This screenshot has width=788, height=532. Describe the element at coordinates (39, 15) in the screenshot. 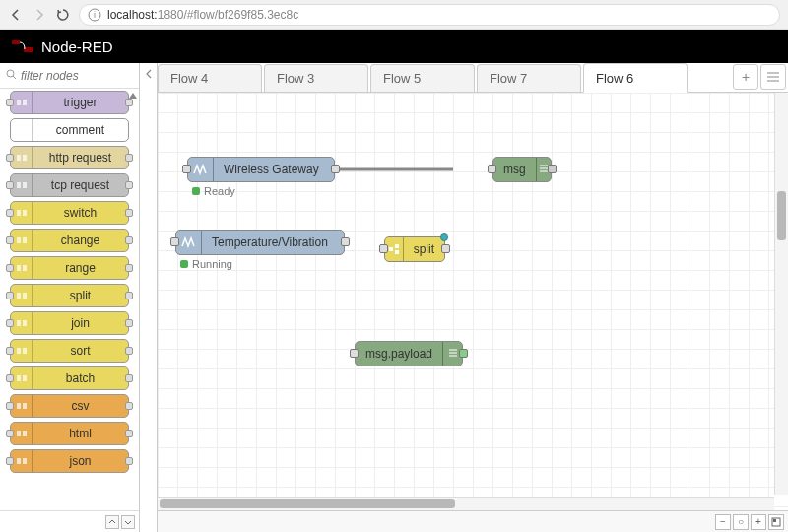

I see `forward-button` at that location.